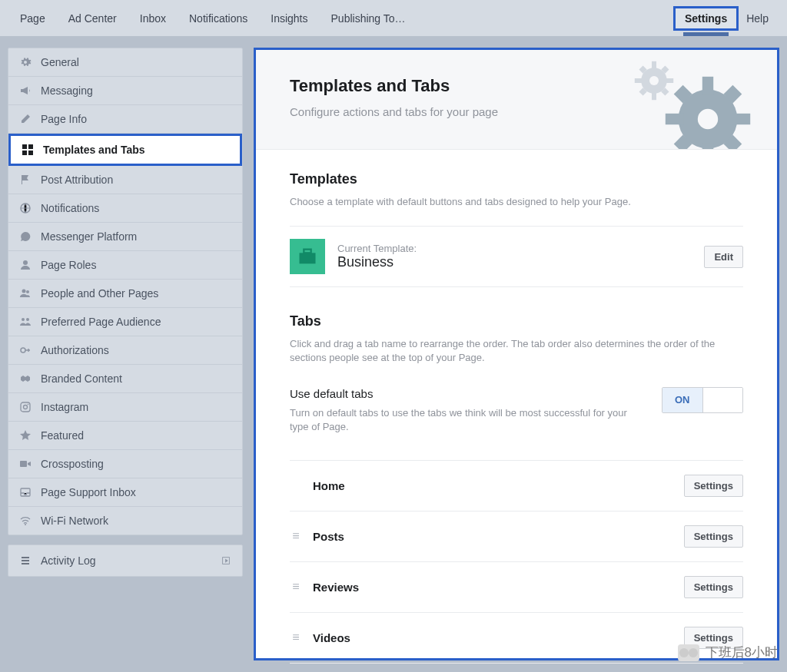  I want to click on tab-name: Posts, so click(493, 536).